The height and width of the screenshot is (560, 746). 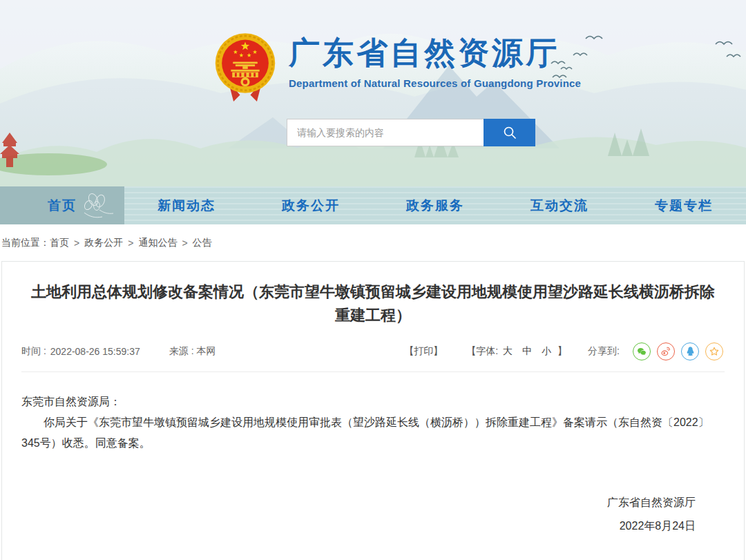 What do you see at coordinates (435, 83) in the screenshot?
I see `site-subtitle-english: Department of Natural Resources of Guang…` at bounding box center [435, 83].